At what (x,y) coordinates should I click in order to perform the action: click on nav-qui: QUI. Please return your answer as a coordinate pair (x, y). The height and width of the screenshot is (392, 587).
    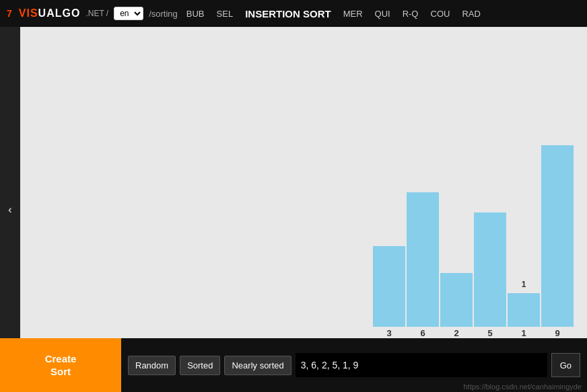
    Looking at the image, I should click on (382, 13).